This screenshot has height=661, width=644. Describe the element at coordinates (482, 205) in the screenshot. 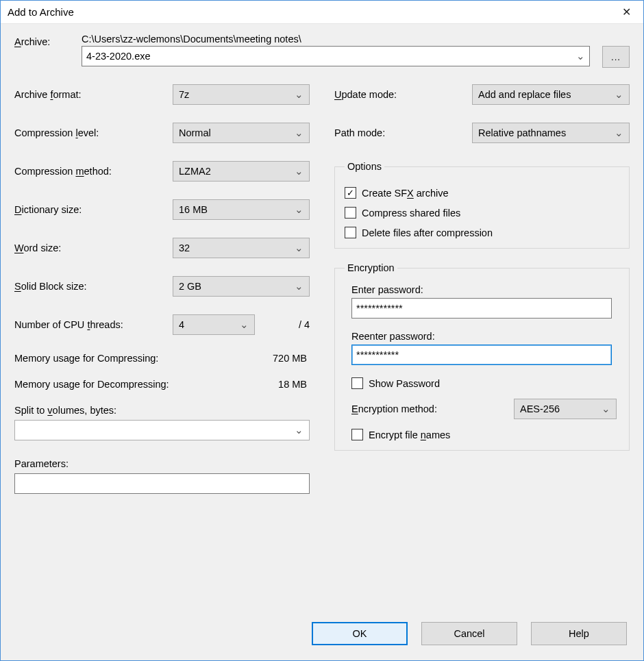

I see `group-options: Options Create SFX archive Compress shar…` at that location.